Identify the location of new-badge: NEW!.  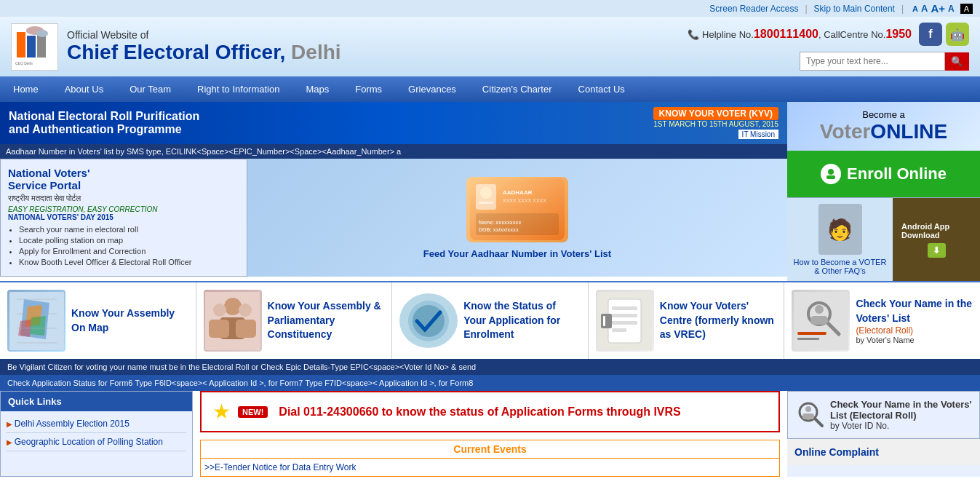
(253, 412).